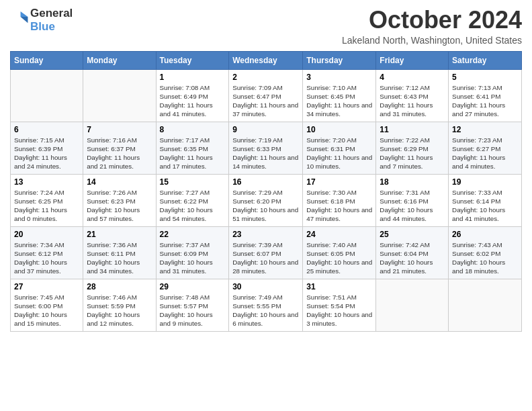 The image size is (532, 411). Describe the element at coordinates (485, 153) in the screenshot. I see `day-info: Sunrise: 7:23 AMSunset: 6:27 PMDaylight:…` at that location.